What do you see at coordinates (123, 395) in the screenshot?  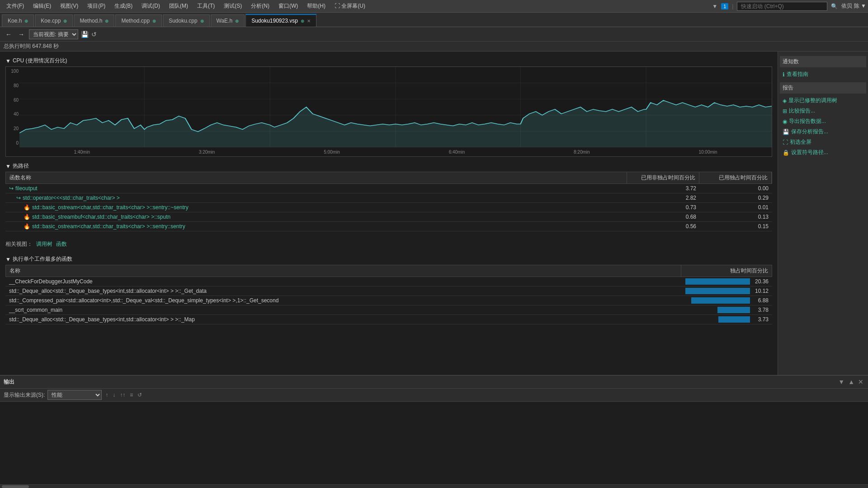 I see `output-toolbar-btn3: ↑↑` at bounding box center [123, 395].